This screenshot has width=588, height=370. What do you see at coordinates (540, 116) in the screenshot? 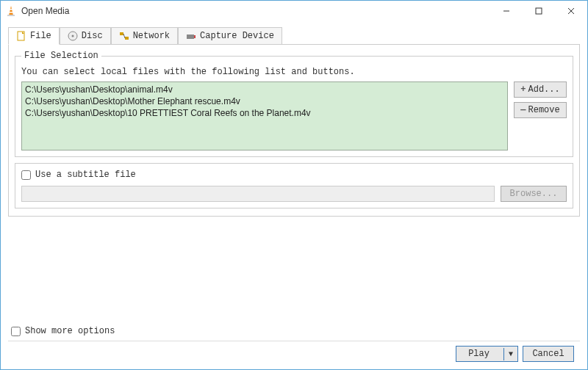
I see `file-buttons: +Add... —Remove` at bounding box center [540, 116].